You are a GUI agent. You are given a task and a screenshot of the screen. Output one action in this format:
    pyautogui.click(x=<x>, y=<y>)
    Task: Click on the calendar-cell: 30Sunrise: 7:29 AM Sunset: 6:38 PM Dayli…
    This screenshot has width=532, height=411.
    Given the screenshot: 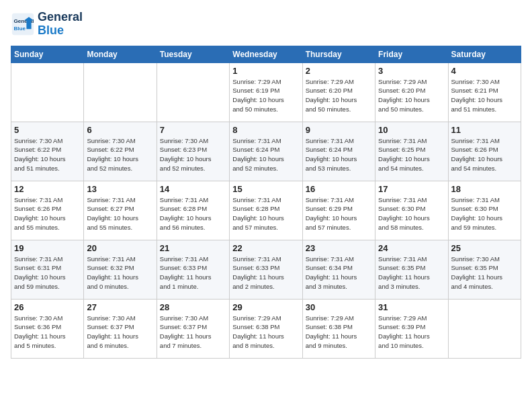 What is the action you would take?
    pyautogui.click(x=339, y=328)
    